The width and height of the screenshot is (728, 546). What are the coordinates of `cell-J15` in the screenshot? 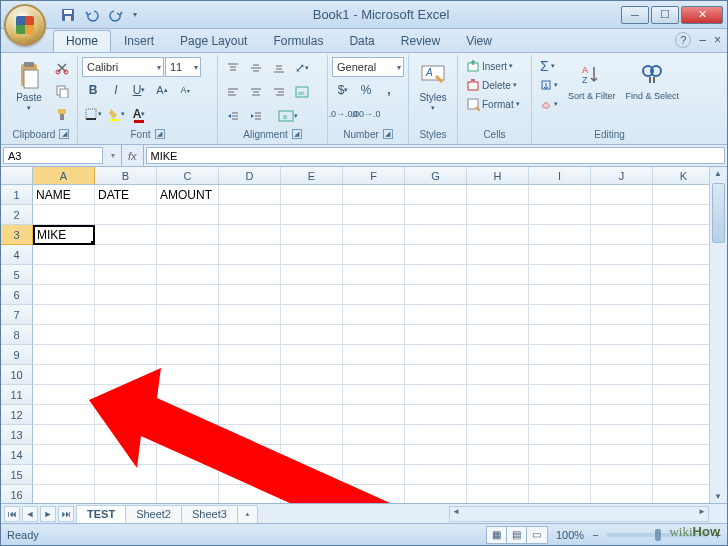 It's located at (622, 475).